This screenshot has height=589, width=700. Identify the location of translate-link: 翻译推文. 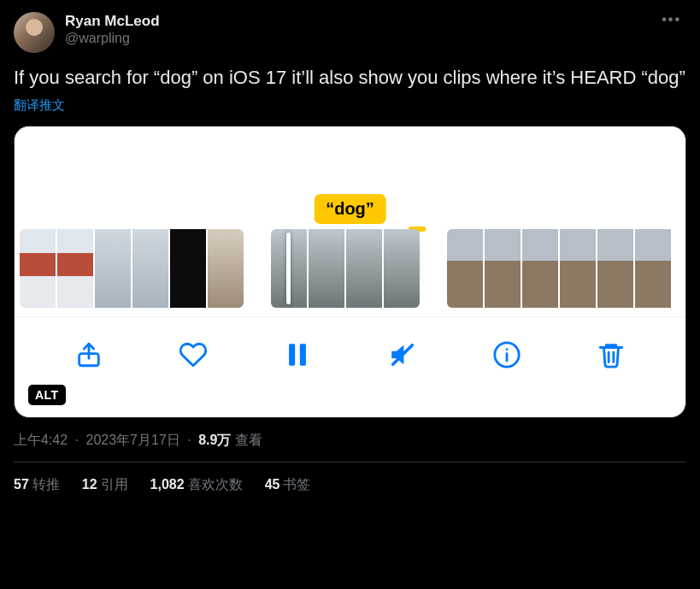
(39, 106).